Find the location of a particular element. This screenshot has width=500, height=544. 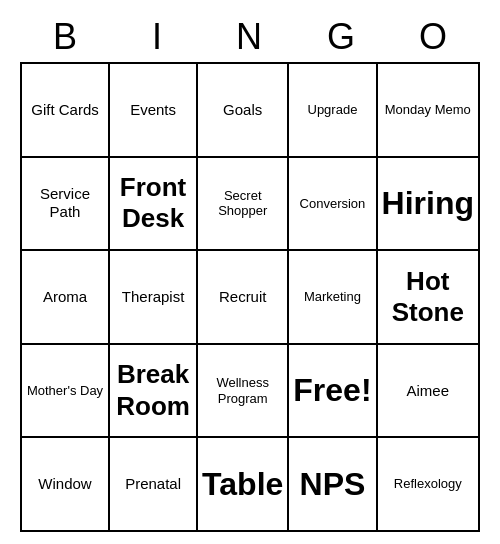

cell-text: Gift Cards is located at coordinates (65, 110).